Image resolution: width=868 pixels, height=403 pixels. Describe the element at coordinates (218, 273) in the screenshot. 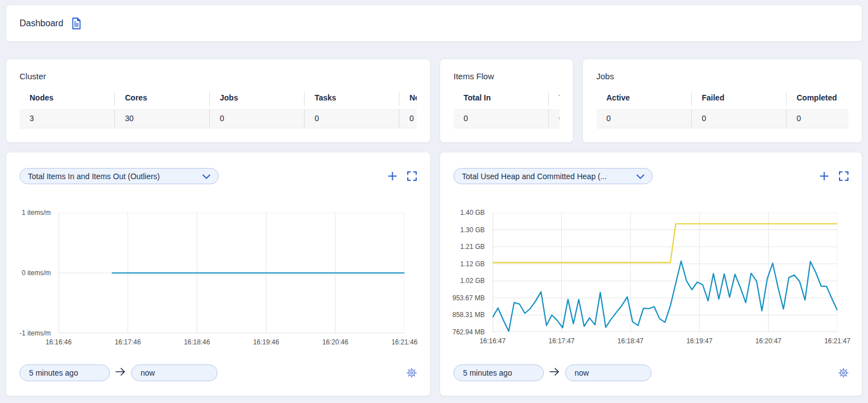

I see `items-flow-chart: 1 items/m0 items/m-1 items/m` at that location.